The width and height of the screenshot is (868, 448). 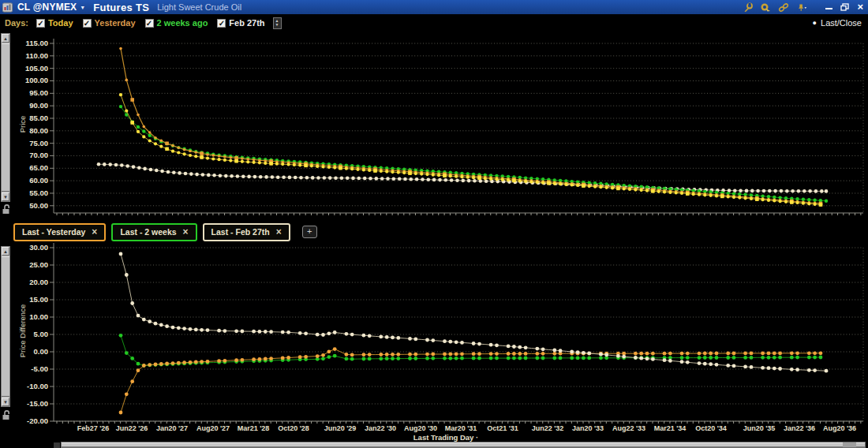 What do you see at coordinates (36, 55) in the screenshot?
I see `svg-text: 110.00` at bounding box center [36, 55].